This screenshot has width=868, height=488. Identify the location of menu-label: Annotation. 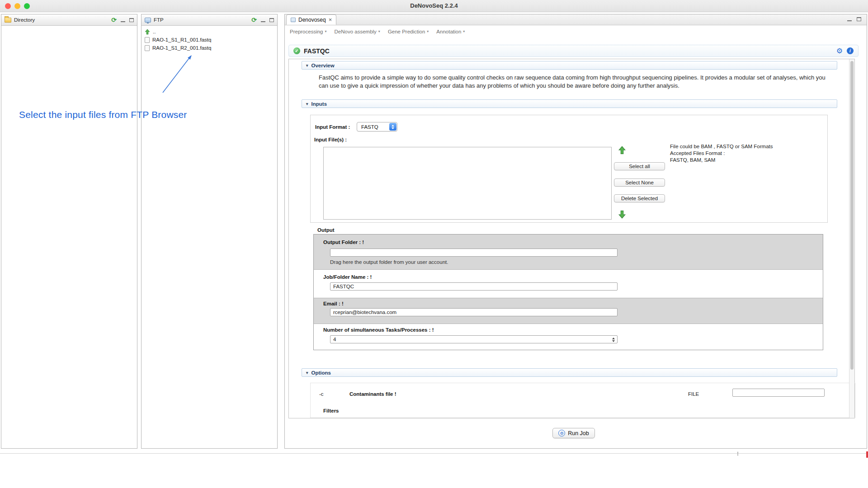
(448, 32).